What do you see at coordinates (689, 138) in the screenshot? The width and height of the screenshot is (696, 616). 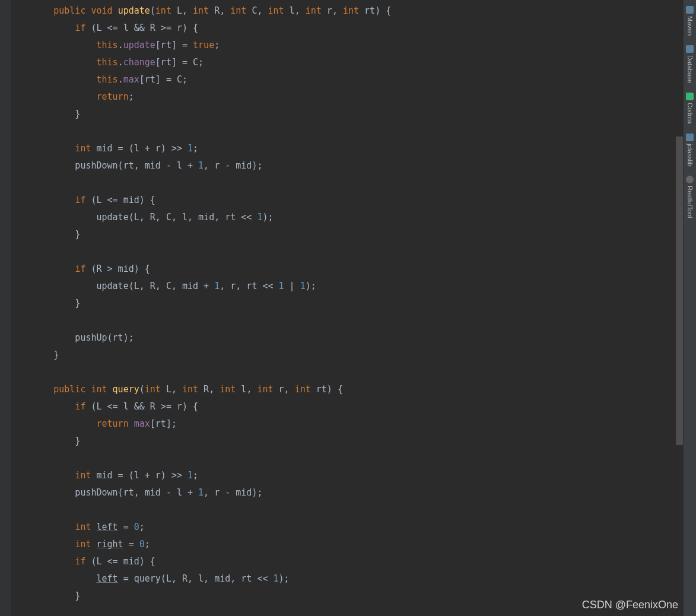 I see `jclasslib-icon` at bounding box center [689, 138].